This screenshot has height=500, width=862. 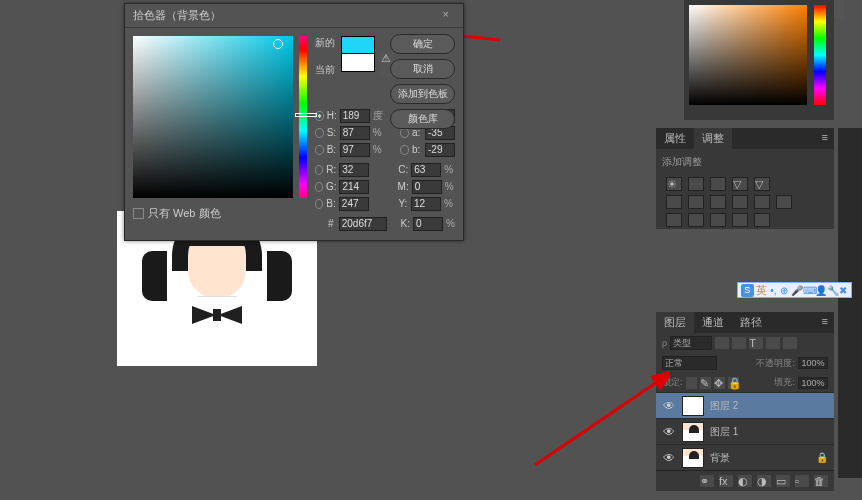 What do you see at coordinates (427, 187) in the screenshot?
I see `m-input` at bounding box center [427, 187].